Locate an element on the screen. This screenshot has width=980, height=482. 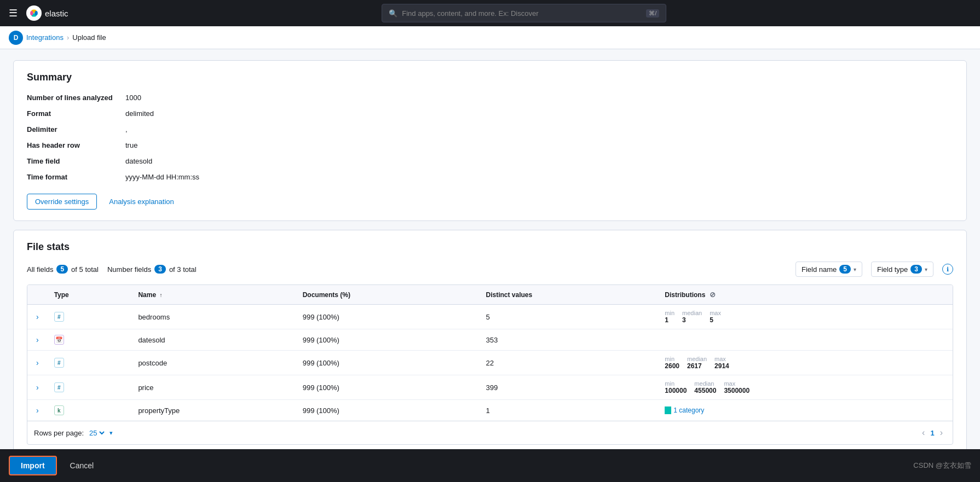
summary-title: Summary is located at coordinates (490, 78).